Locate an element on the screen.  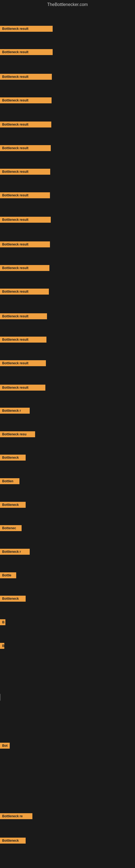
bar-item-19: Bottlen is located at coordinates (10, 481).